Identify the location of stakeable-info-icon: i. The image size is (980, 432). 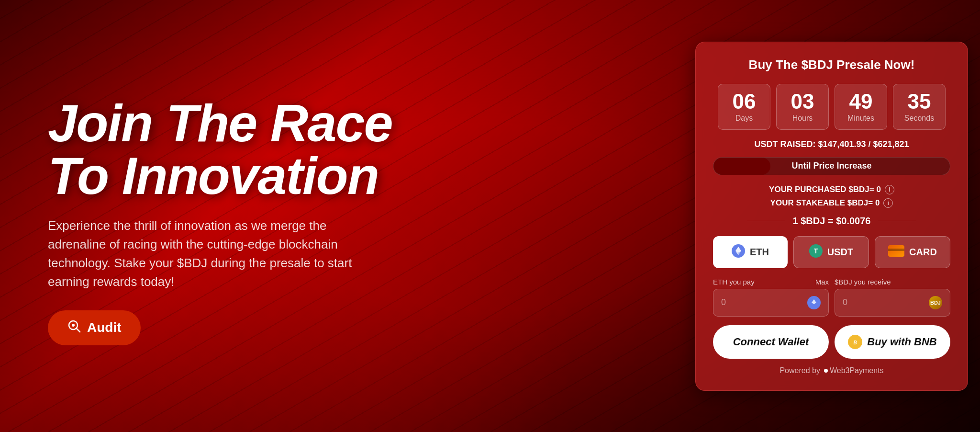
(888, 203).